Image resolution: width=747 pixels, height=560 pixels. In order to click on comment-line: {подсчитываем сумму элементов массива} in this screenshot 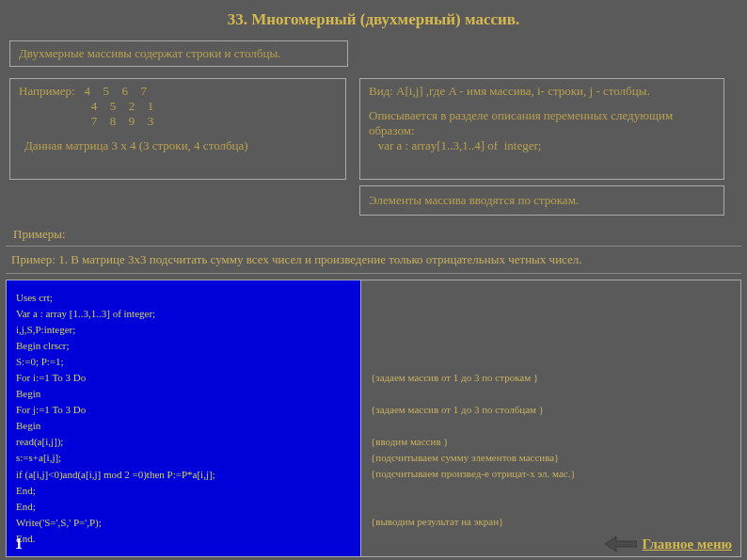, I will do `click(551, 457)`.